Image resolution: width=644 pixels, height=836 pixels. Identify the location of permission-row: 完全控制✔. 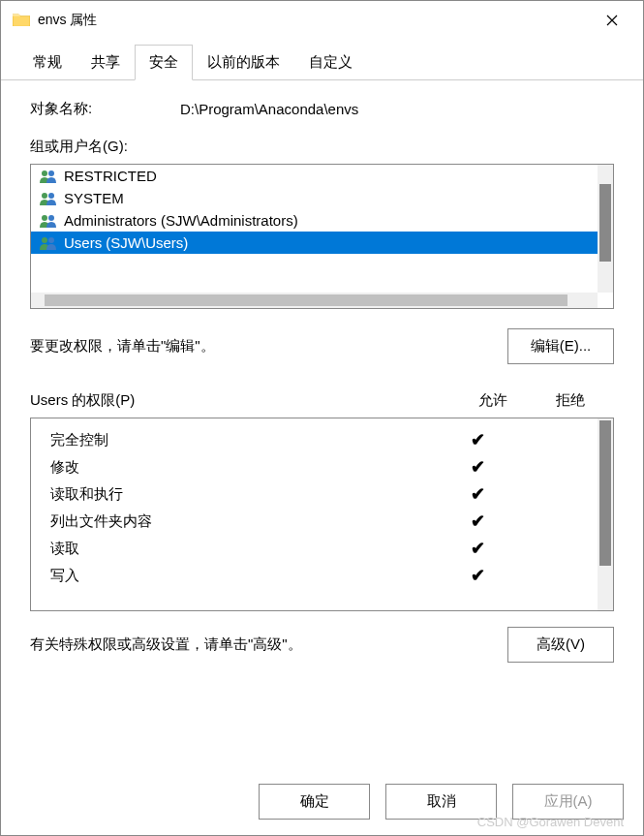
(322, 440).